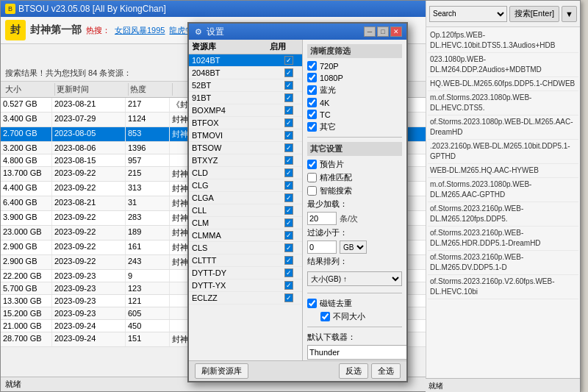  I want to click on cell-heat: 121, so click(148, 301).